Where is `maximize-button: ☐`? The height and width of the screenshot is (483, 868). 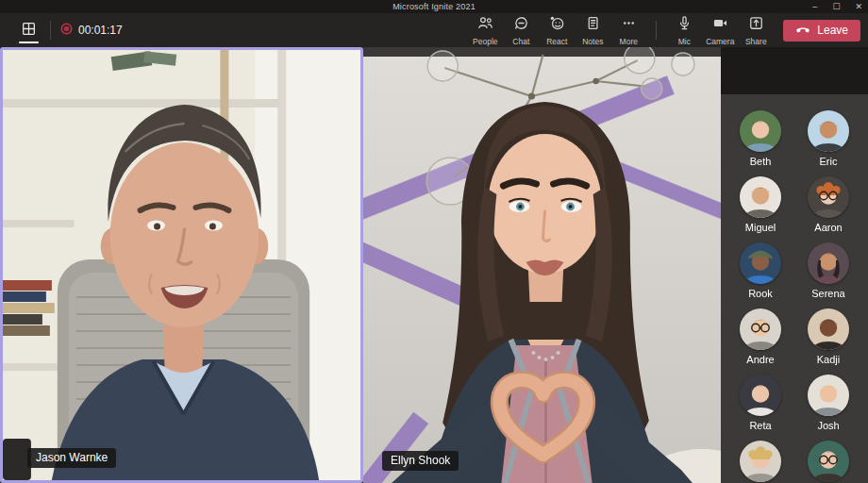
maximize-button: ☐ is located at coordinates (836, 7).